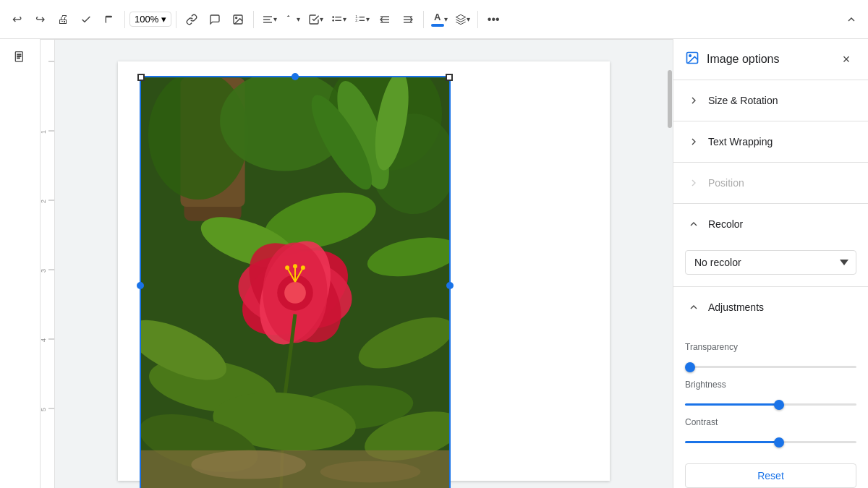 Image resolution: width=868 pixels, height=488 pixels. Describe the element at coordinates (692, 59) in the screenshot. I see `panel-image-icon` at that location.